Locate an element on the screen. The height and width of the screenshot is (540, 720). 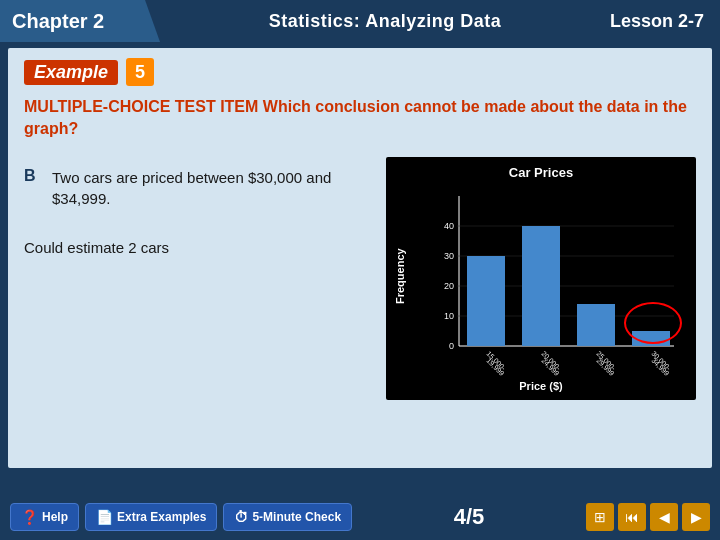
answer-text: Two cars are priced between $30,000 and … is located at coordinates (211, 188).